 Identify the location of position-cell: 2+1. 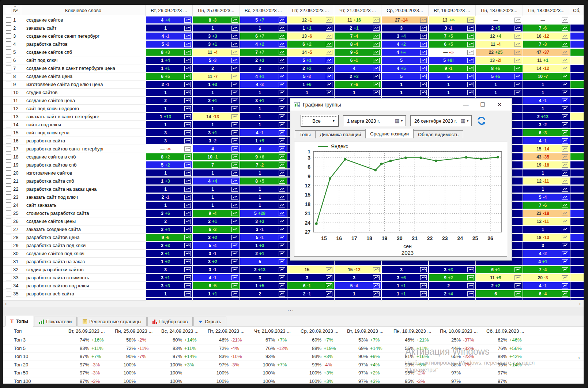
(169, 254).